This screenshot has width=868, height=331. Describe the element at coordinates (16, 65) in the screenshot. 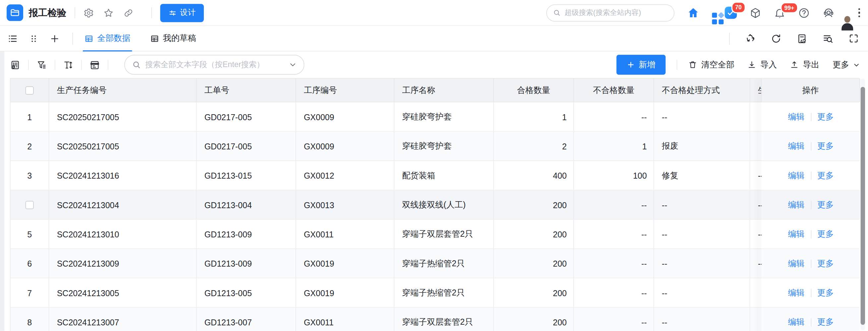

I see `column-settings-icon` at that location.